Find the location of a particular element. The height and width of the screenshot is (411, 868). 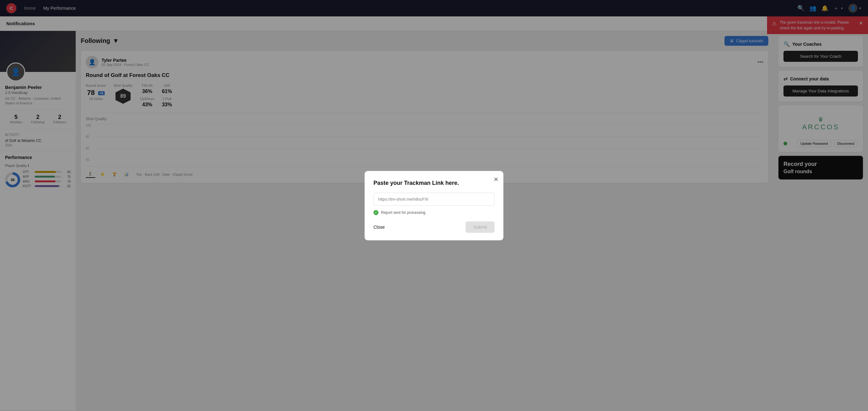

success-check-icon: ✓ is located at coordinates (376, 213).